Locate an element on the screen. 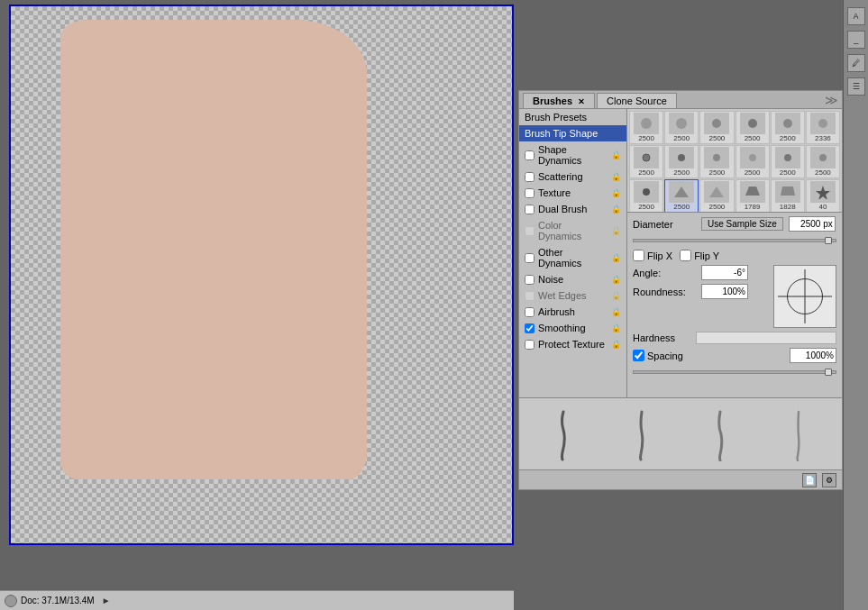 This screenshot has width=868, height=610. brush-cell-16: 1789 is located at coordinates (753, 196).